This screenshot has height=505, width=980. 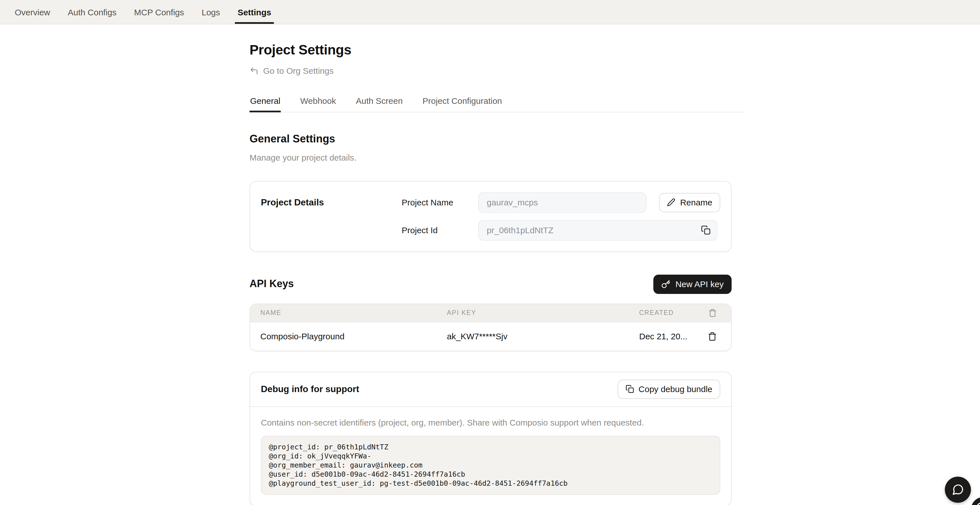 I want to click on new-api-key-label: New API key, so click(x=699, y=284).